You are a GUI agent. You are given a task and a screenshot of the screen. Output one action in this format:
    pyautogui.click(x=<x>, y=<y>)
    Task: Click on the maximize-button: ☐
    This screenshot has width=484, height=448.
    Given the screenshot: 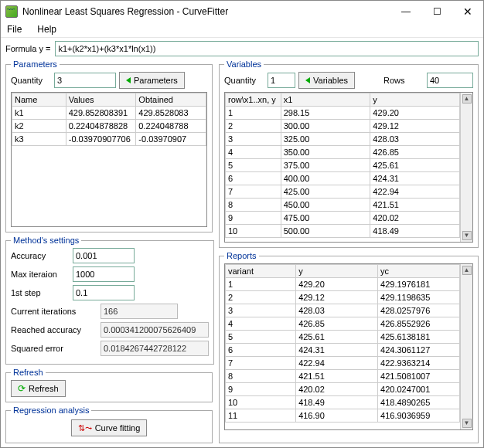 What is the action you would take?
    pyautogui.click(x=437, y=12)
    